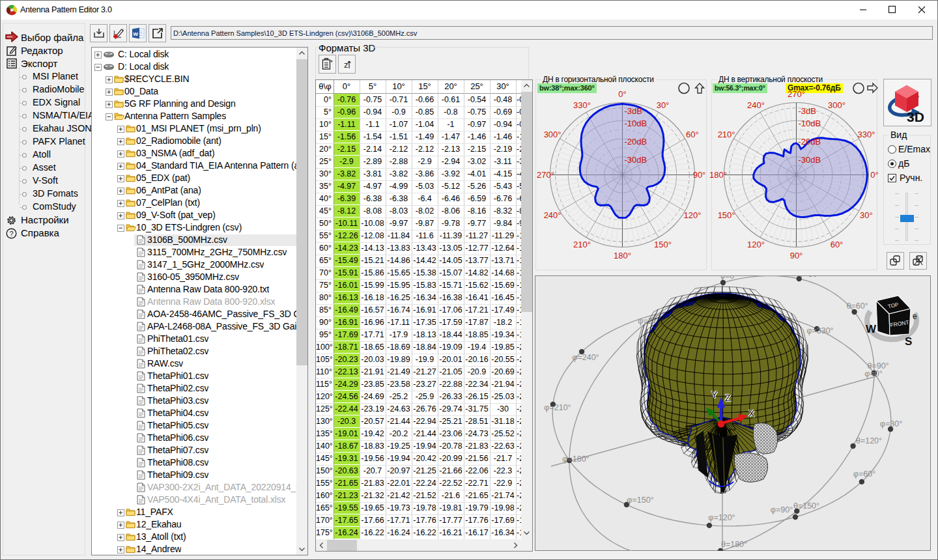  What do you see at coordinates (836, 105) in the screenshot?
I see `svg-text: 300°` at bounding box center [836, 105].